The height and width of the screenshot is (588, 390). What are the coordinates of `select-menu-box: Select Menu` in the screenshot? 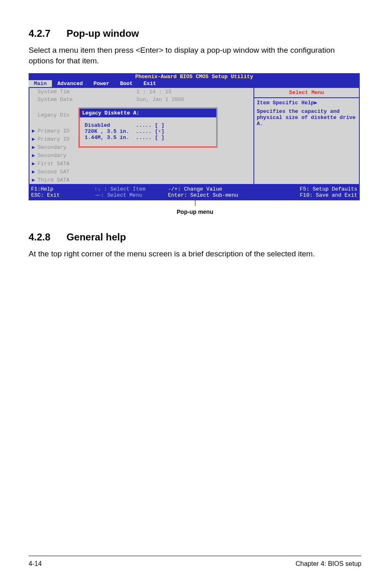 It's located at (307, 93).